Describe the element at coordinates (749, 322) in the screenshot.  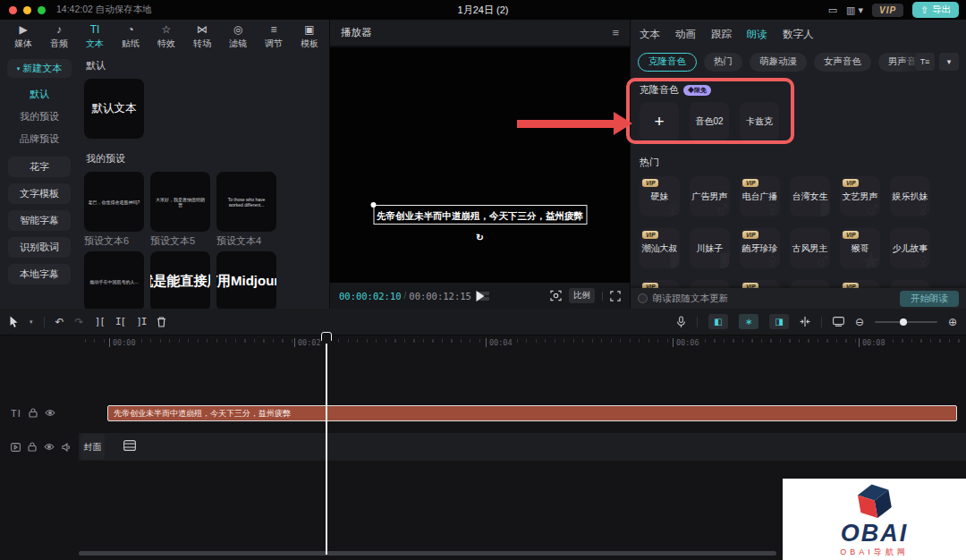
I see `magnetic-toggle: ∗` at that location.